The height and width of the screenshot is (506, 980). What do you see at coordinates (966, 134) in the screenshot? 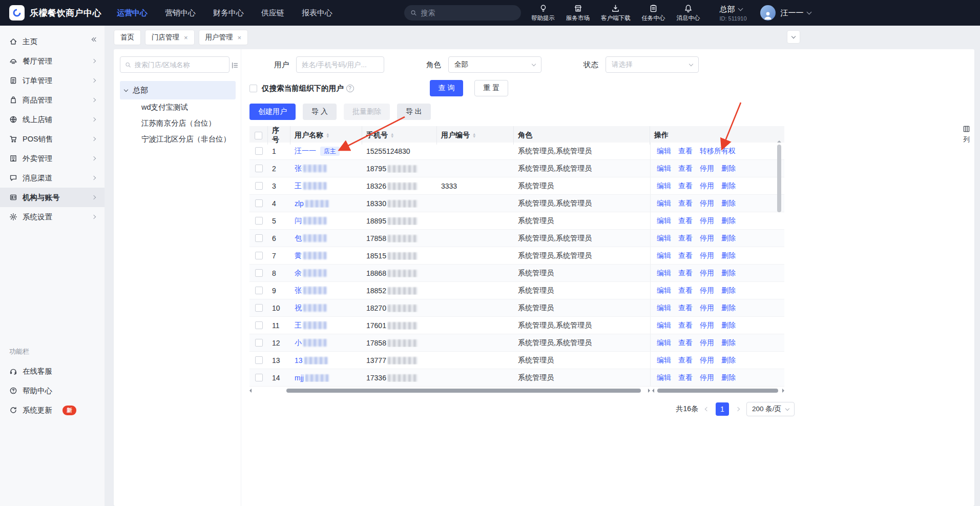
I see `column-settings-button: 列` at bounding box center [966, 134].